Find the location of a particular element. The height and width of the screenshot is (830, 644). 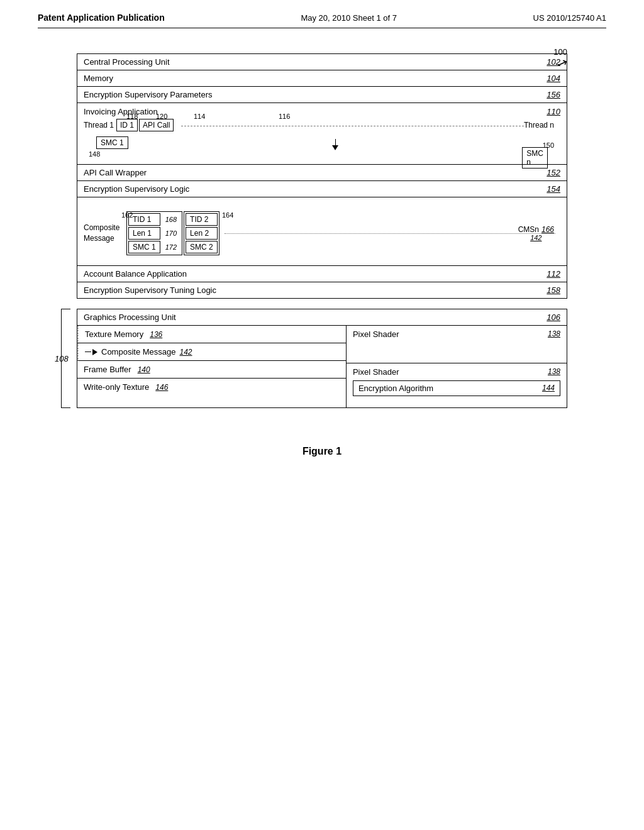

arrow-down-icon is located at coordinates (335, 148).